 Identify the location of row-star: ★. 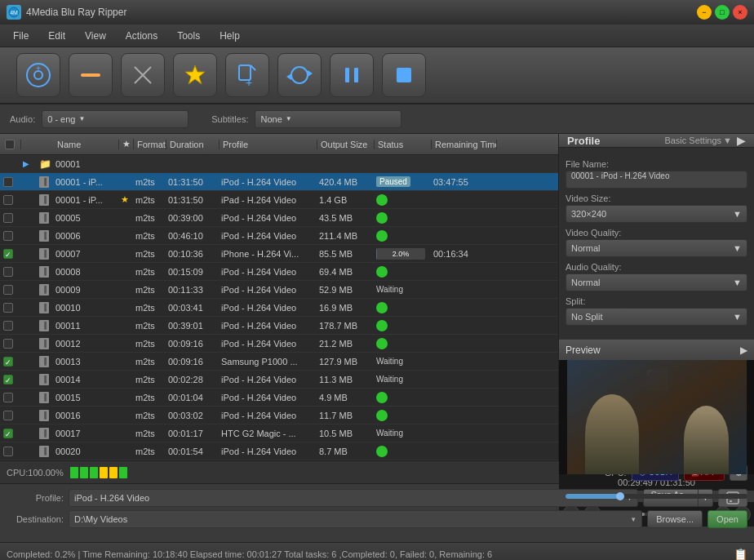
(125, 199).